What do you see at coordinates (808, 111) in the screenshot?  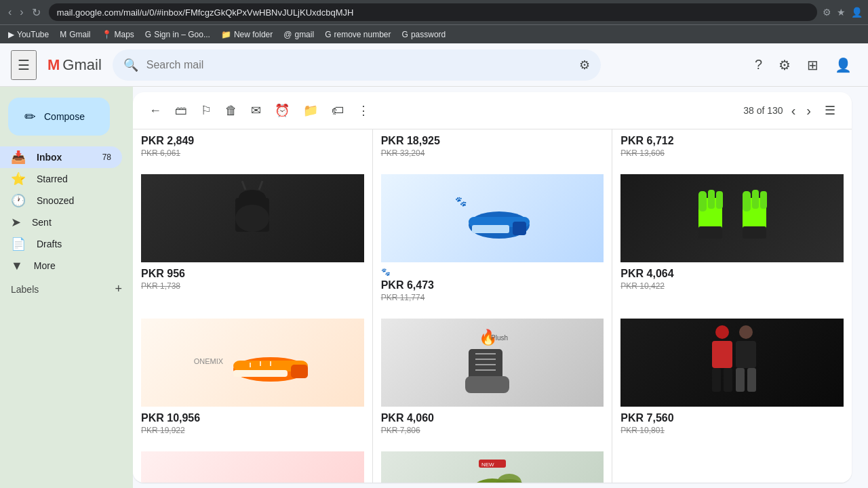 I see `next-page-button: ›` at bounding box center [808, 111].